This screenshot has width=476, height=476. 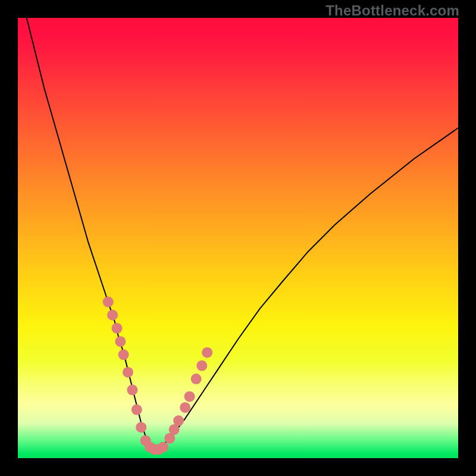 What do you see at coordinates (393, 11) in the screenshot?
I see `attribution-text: TheBottleneck.com` at bounding box center [393, 11].